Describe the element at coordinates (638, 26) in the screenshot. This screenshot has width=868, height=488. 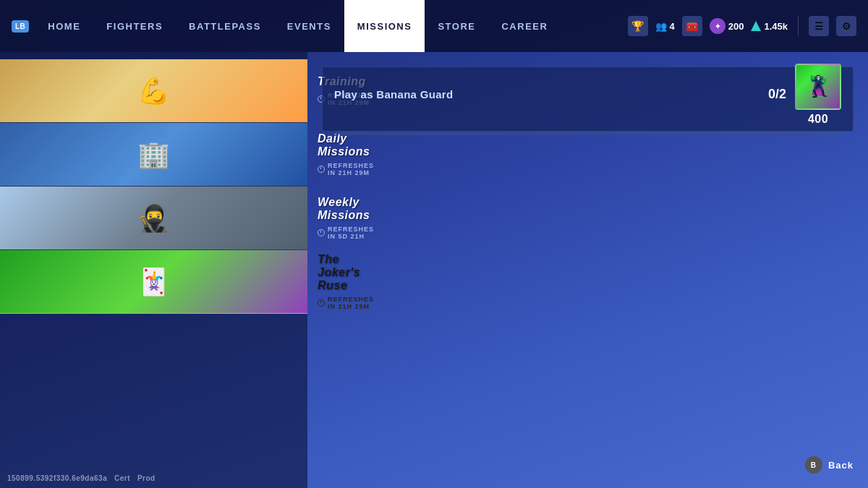
I see `nav-toast: 🏆` at that location.